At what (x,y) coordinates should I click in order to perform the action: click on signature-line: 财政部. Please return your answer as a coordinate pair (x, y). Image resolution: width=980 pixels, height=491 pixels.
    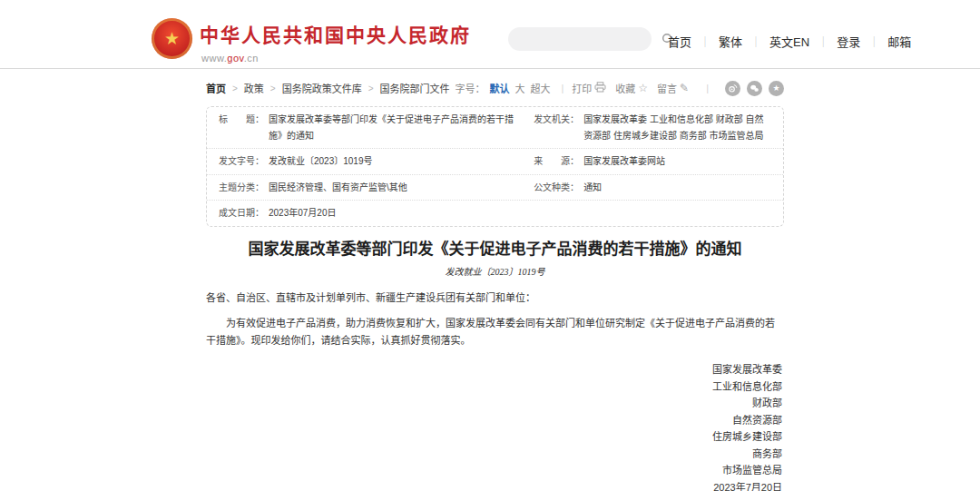
    Looking at the image, I should click on (494, 403).